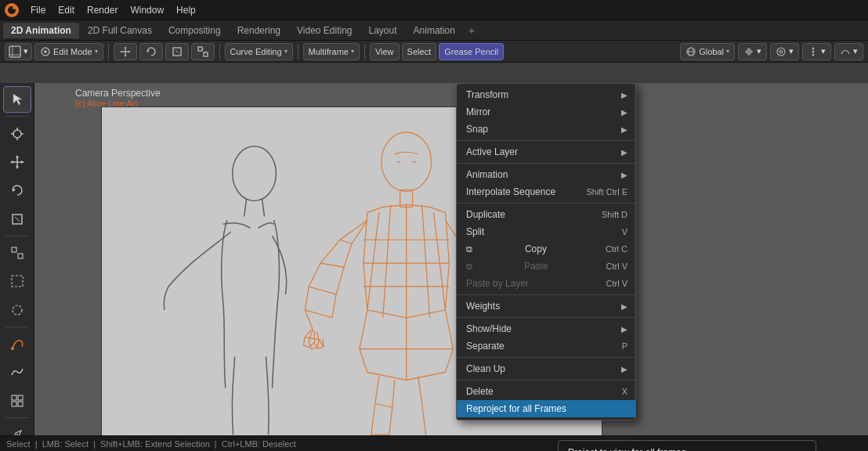 The width and height of the screenshot is (868, 451). What do you see at coordinates (546, 306) in the screenshot?
I see `menu-item-weights: Weights ▶` at bounding box center [546, 306].